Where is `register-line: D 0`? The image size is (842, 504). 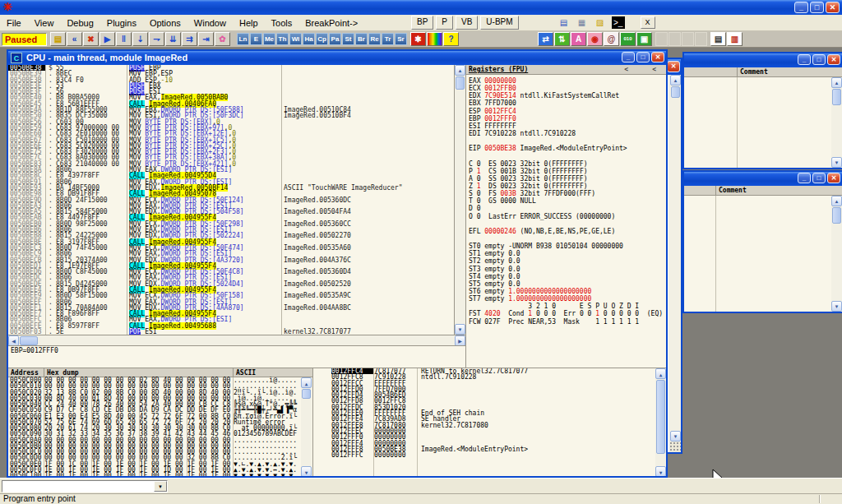 register-line: D 0 is located at coordinates (567, 209).